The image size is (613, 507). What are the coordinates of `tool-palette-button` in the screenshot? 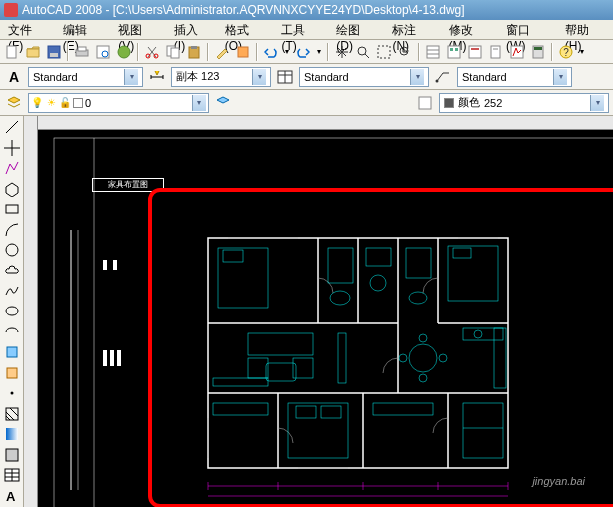 It's located at (475, 52).